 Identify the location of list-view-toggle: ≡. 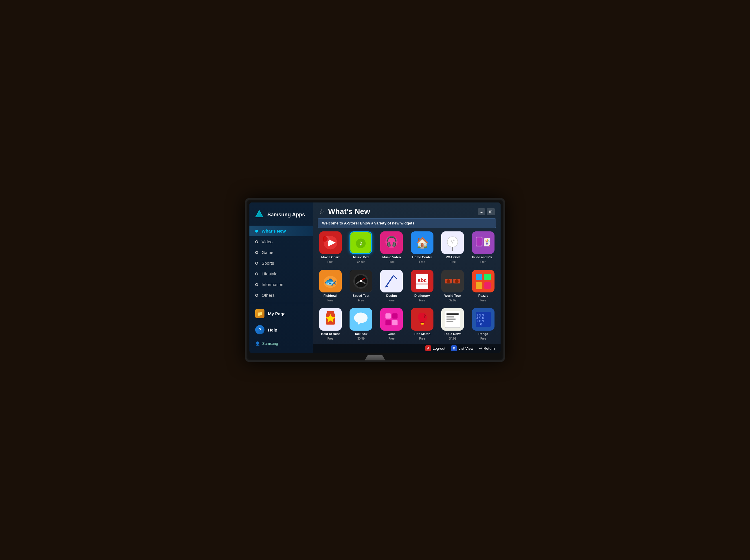
(481, 212).